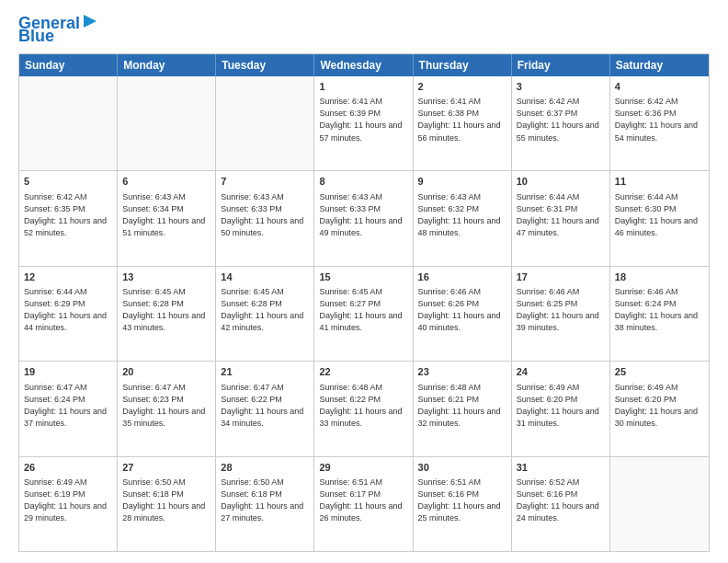 This screenshot has width=728, height=563. What do you see at coordinates (68, 500) in the screenshot?
I see `day-info: Sunrise: 6:49 AM Sunset: 6:19 PM Dayligh…` at bounding box center [68, 500].